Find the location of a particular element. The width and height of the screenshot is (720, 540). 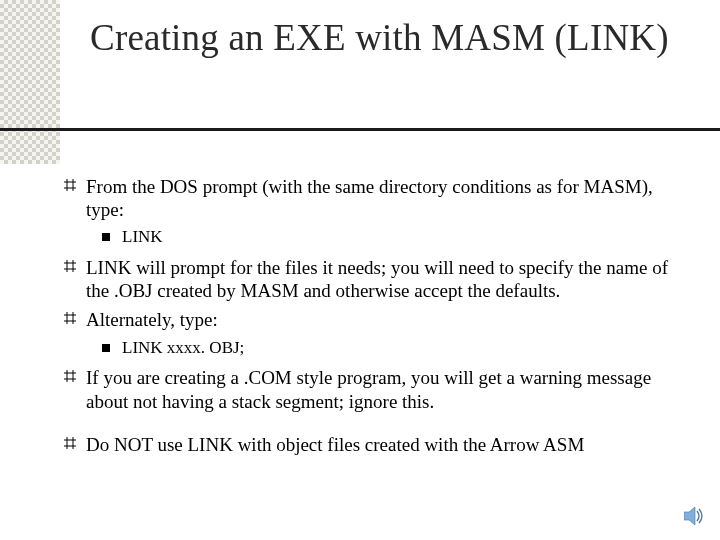

bullet-text: From the DOS prompt (with the same direc… is located at coordinates (370, 198).